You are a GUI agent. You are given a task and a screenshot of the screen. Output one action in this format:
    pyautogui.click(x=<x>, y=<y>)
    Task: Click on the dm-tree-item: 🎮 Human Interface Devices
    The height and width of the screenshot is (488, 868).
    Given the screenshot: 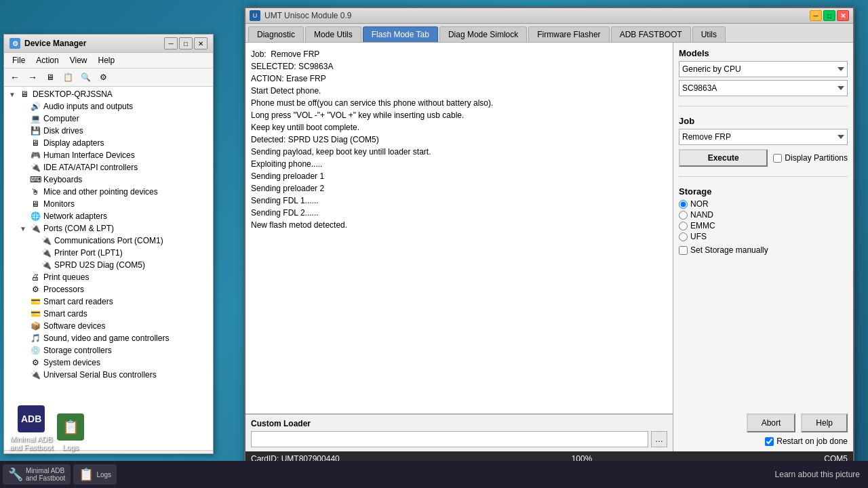 What is the action you would take?
    pyautogui.click(x=108, y=155)
    